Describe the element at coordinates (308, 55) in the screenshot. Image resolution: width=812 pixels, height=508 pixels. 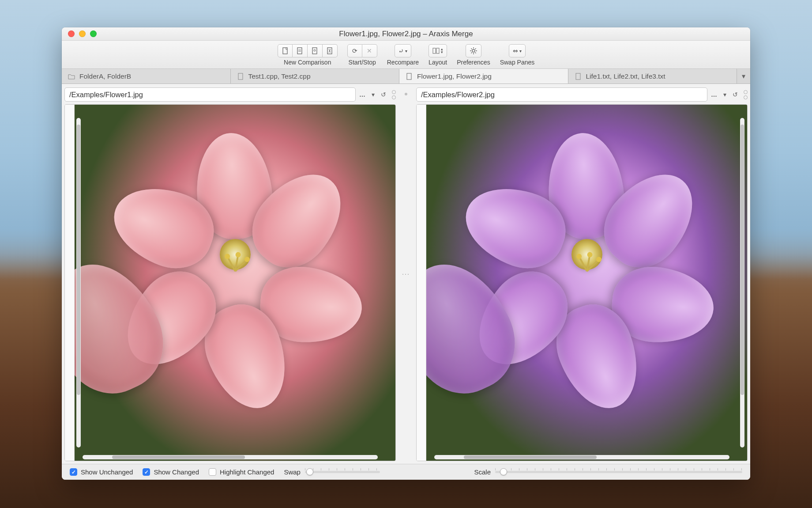
I see `toolbar-group-new-comparison: New Comparison` at that location.